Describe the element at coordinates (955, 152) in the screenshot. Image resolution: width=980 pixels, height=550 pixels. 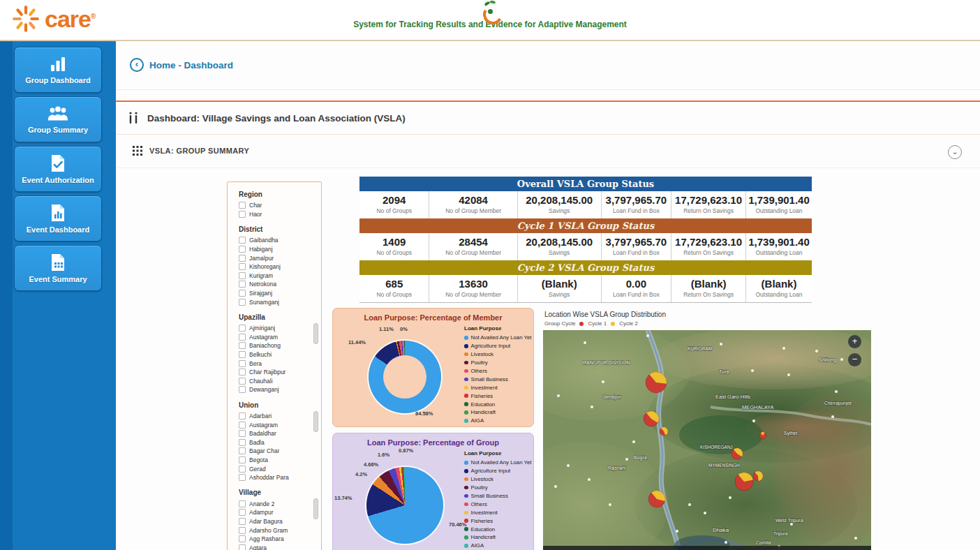
I see `collapse-section-button: ⌄` at that location.